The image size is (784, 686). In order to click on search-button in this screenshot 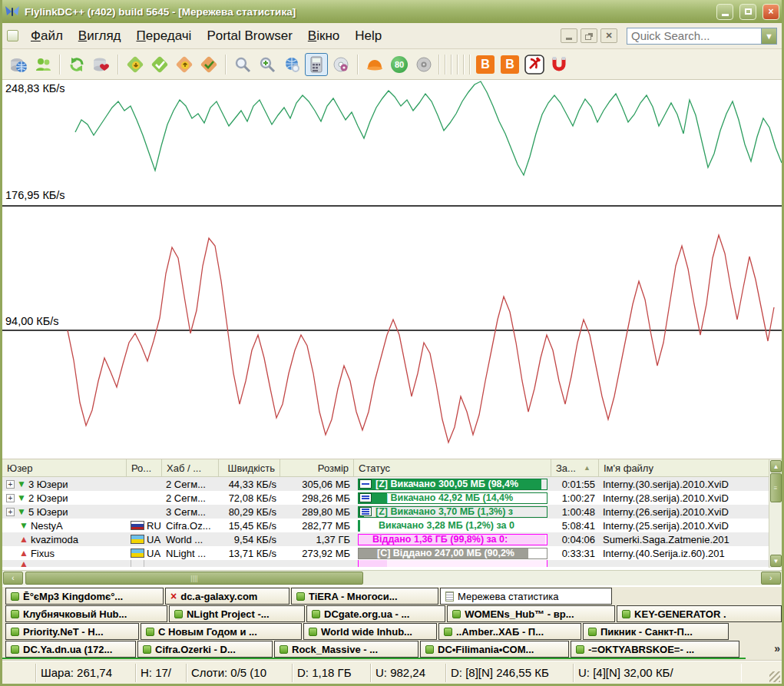, I will do `click(243, 65)`.